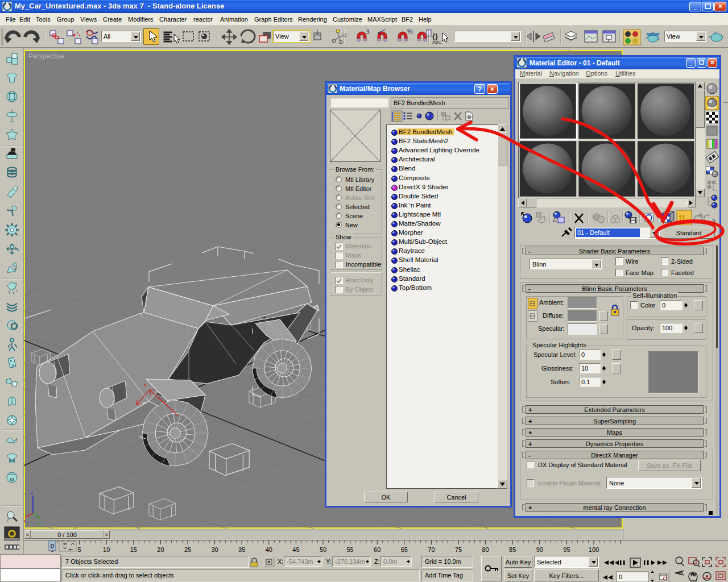 Image resolution: width=728 pixels, height=582 pixels. Describe the element at coordinates (368, 32) in the screenshot. I see `svg-text: 3` at that location.